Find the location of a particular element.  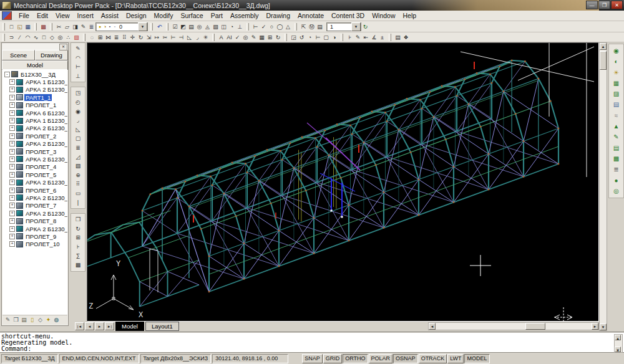

tree-item: + ПРОЛЕТ_10 is located at coordinates (35, 244).